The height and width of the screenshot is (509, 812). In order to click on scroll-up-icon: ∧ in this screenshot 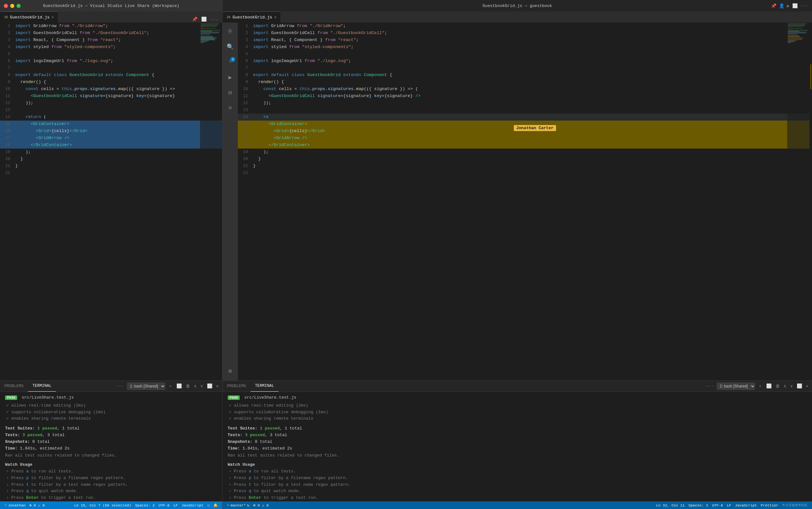, I will do `click(195, 386)`.